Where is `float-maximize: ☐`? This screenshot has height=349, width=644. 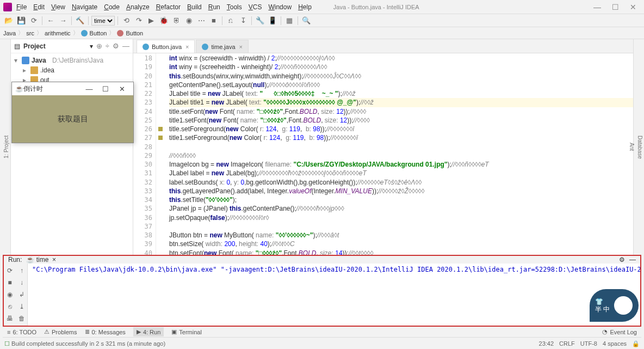
float-maximize: ☐ is located at coordinates (106, 89).